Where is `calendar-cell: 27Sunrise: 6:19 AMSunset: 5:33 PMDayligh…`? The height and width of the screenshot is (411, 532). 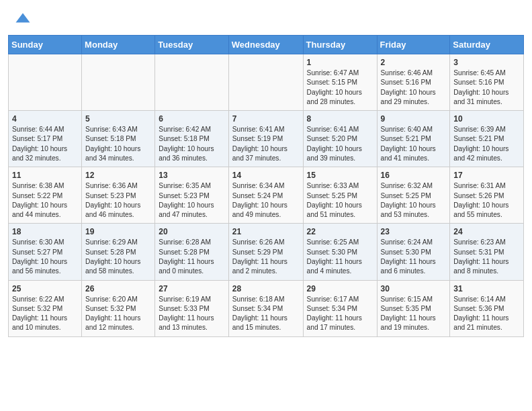
calendar-cell: 27Sunrise: 6:19 AMSunset: 5:33 PMDayligh… is located at coordinates (192, 308).